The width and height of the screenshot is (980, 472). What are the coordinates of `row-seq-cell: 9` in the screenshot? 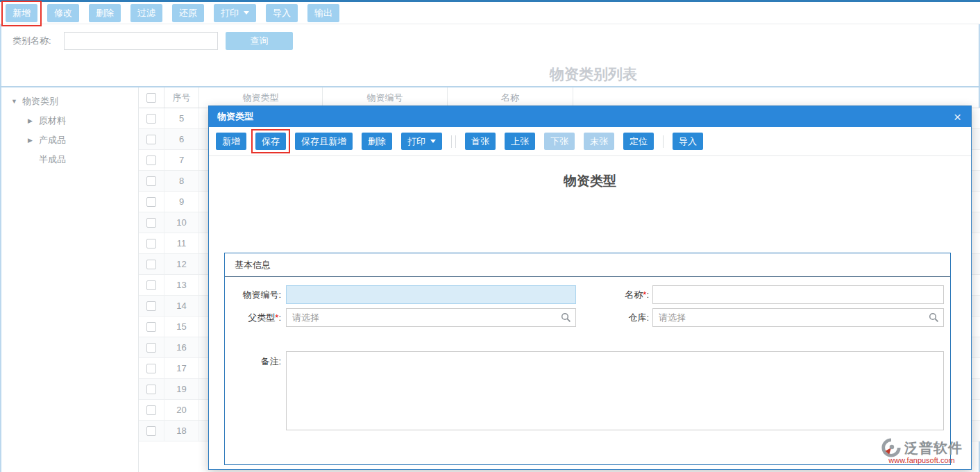 It's located at (182, 201).